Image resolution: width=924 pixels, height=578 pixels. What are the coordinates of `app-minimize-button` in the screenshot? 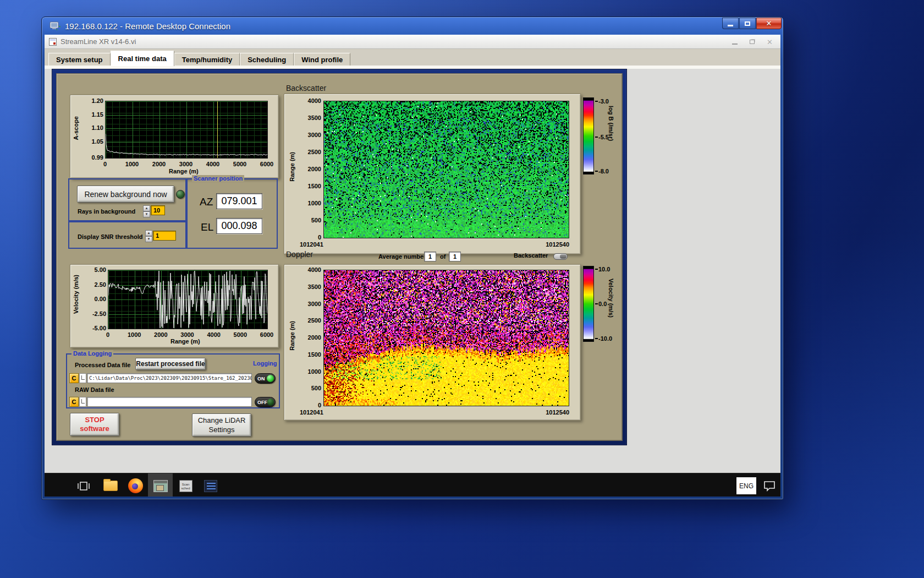 It's located at (735, 44).